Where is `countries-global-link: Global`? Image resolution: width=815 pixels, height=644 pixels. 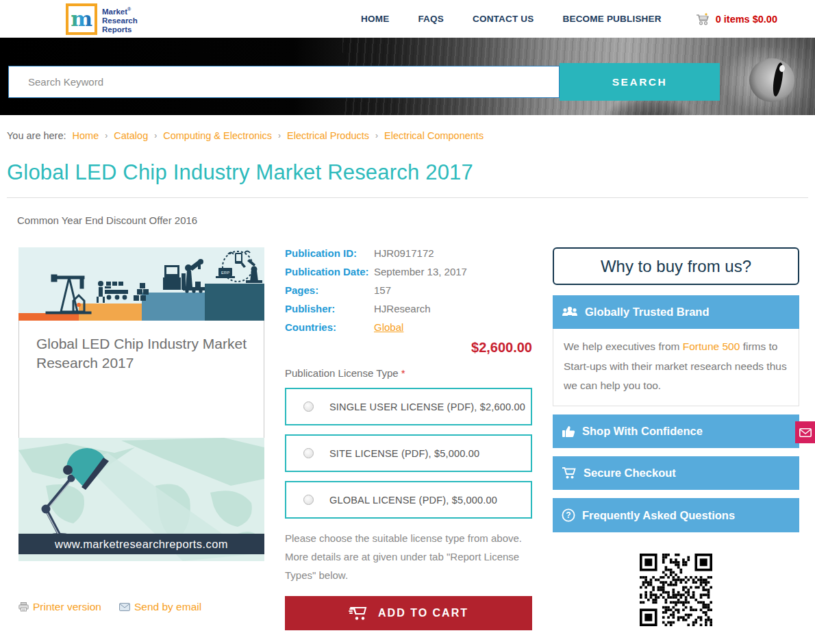
countries-global-link: Global is located at coordinates (389, 327).